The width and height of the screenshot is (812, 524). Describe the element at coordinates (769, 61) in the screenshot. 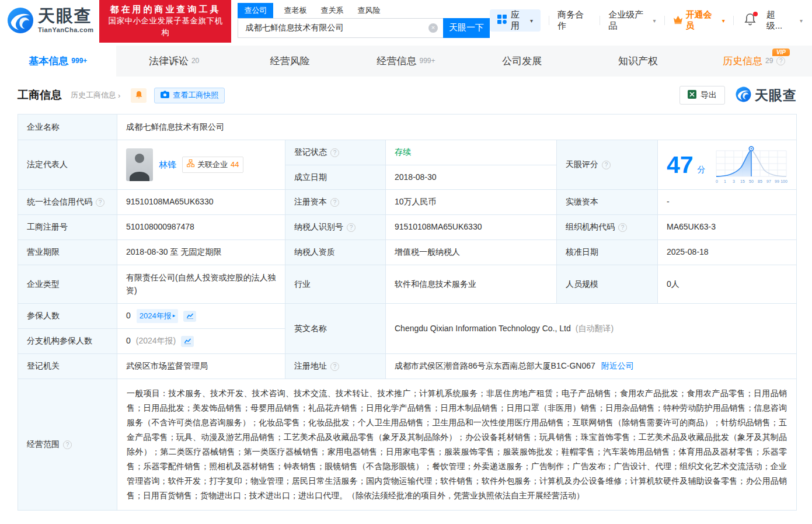

I see `tab-count: 29` at that location.